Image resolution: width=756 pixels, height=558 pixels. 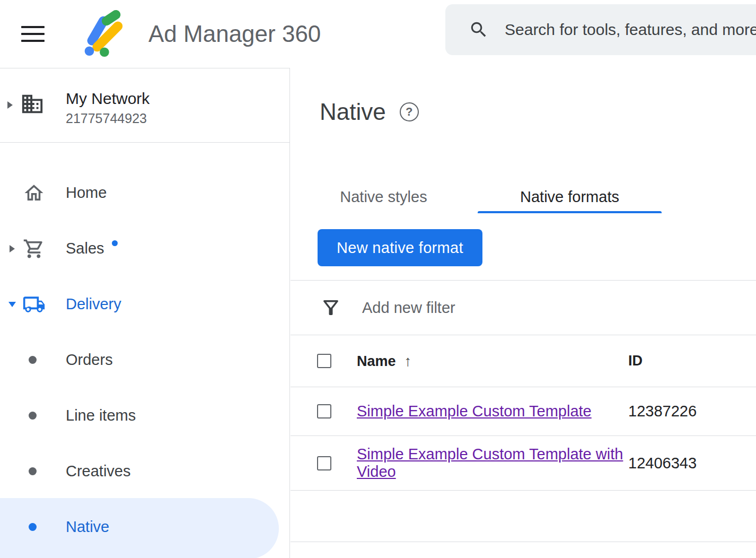 What do you see at coordinates (32, 104) in the screenshot?
I see `network-building-icon` at bounding box center [32, 104].